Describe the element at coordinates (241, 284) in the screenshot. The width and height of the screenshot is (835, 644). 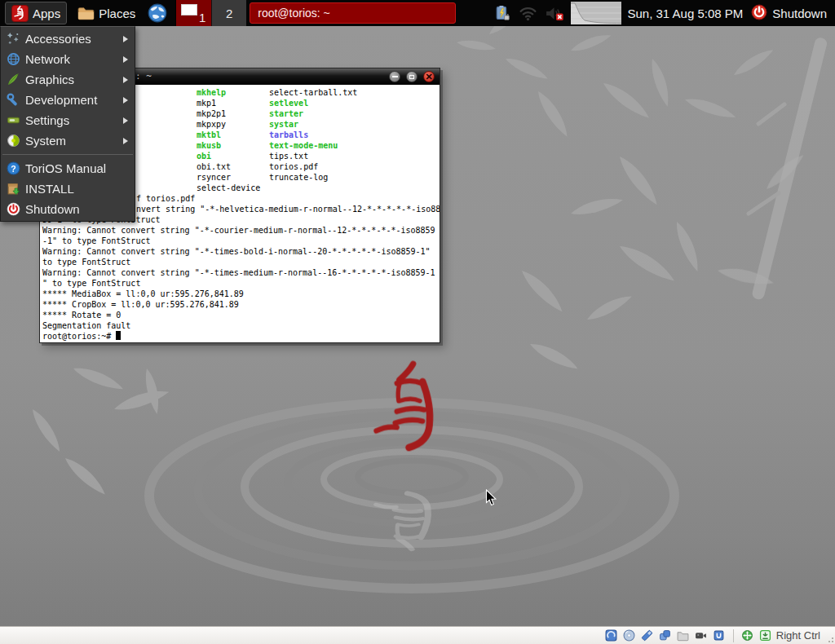
I see `terminal-line: " to type FontStruct` at that location.